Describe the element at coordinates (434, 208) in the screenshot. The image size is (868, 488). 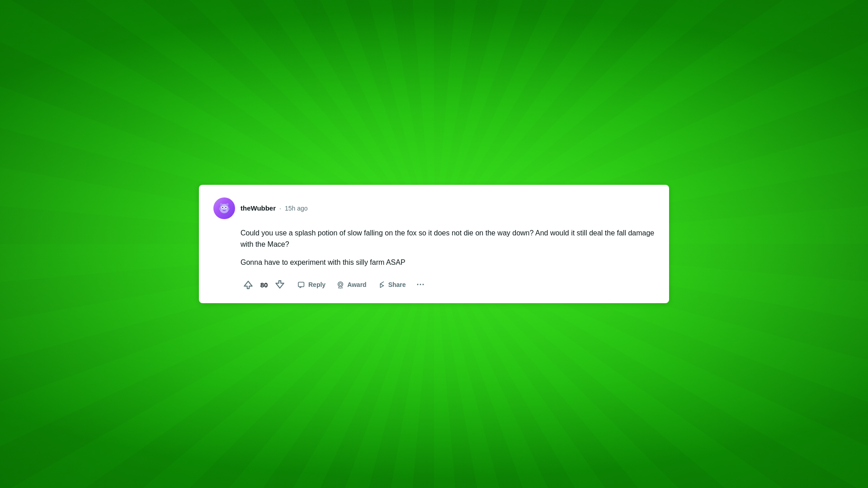
I see `comment-header: theWubber · 15h ago` at that location.